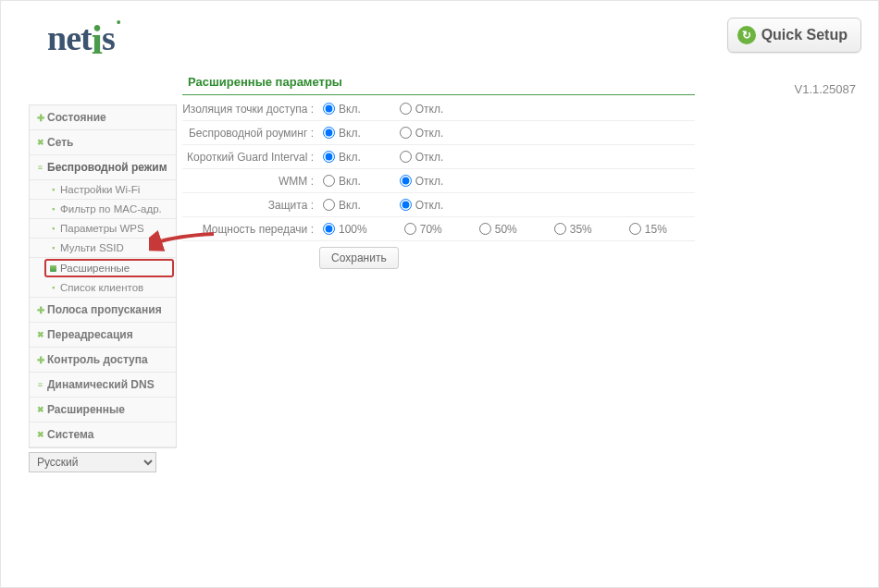 The height and width of the screenshot is (588, 879). I want to click on ap-isolation-off: Откл., so click(422, 109).